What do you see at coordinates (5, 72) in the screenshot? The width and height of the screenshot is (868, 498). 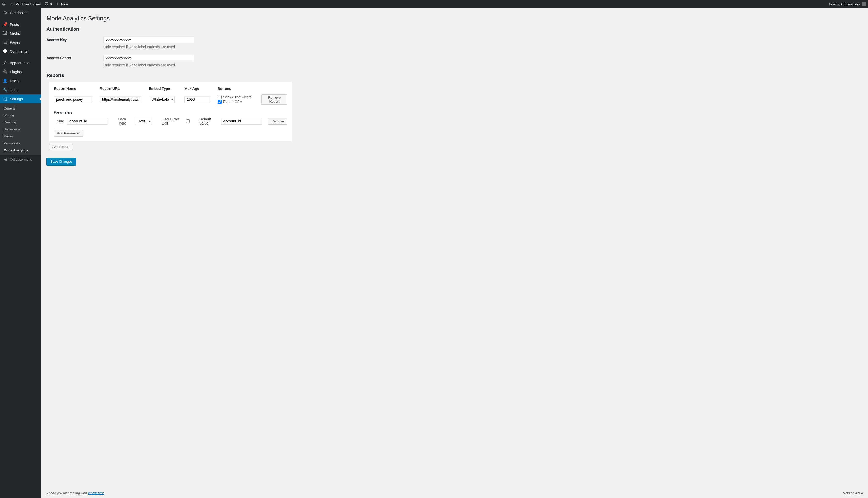 I see `plugins-icon: 🔌` at bounding box center [5, 72].